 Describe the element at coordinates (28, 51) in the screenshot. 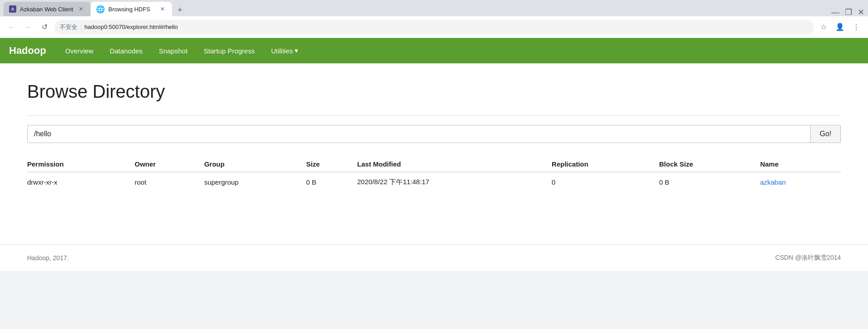

I see `hadoop-brand: Hadoop` at that location.